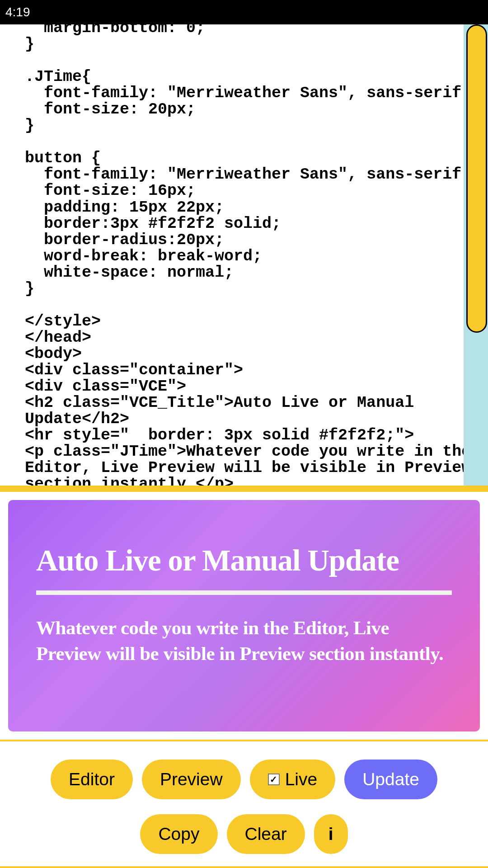  What do you see at coordinates (244, 489) in the screenshot?
I see `pane-divider` at bounding box center [244, 489].